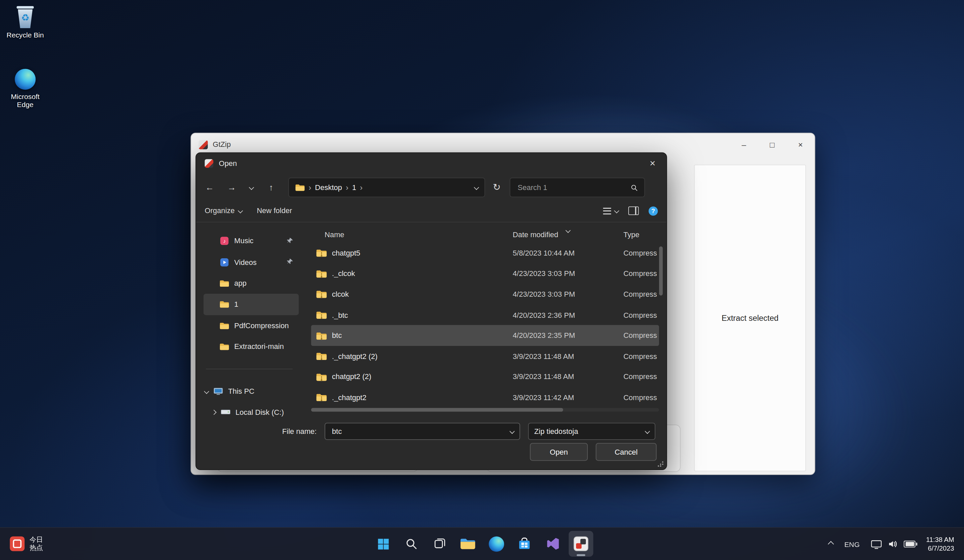 The image size is (964, 560). What do you see at coordinates (485, 356) in the screenshot?
I see `file-row-dot-chatgpt2-2: ._chatgpt2 (2) 3/9/2023 11:48 AM Compres…` at bounding box center [485, 356].